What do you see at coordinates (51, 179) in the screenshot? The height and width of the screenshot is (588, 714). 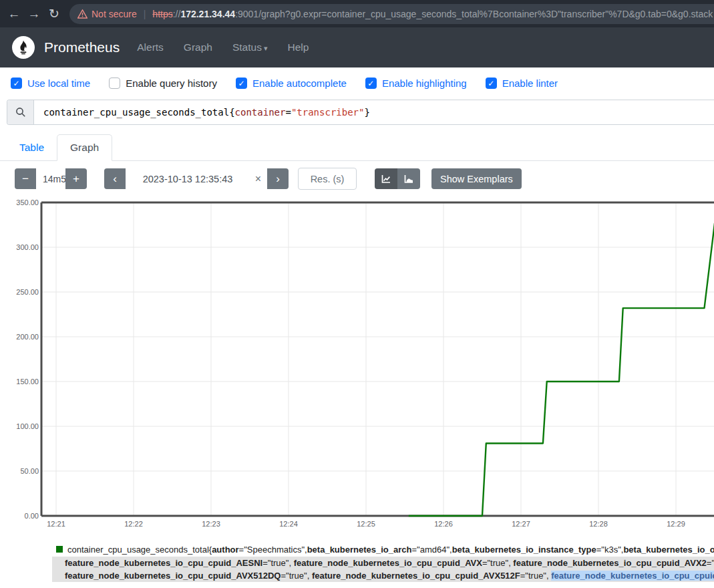 I see `duration-input` at bounding box center [51, 179].